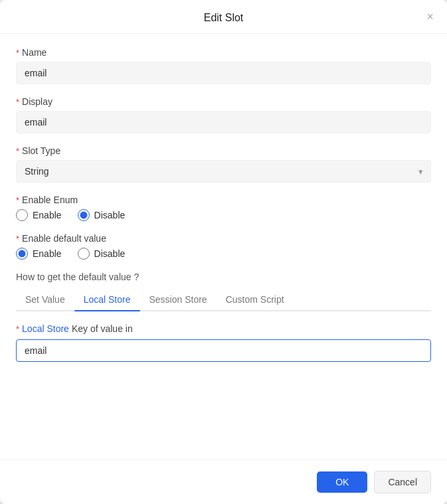 Image resolution: width=447 pixels, height=504 pixels. I want to click on enable-default-enable-radio: Enable, so click(39, 254).